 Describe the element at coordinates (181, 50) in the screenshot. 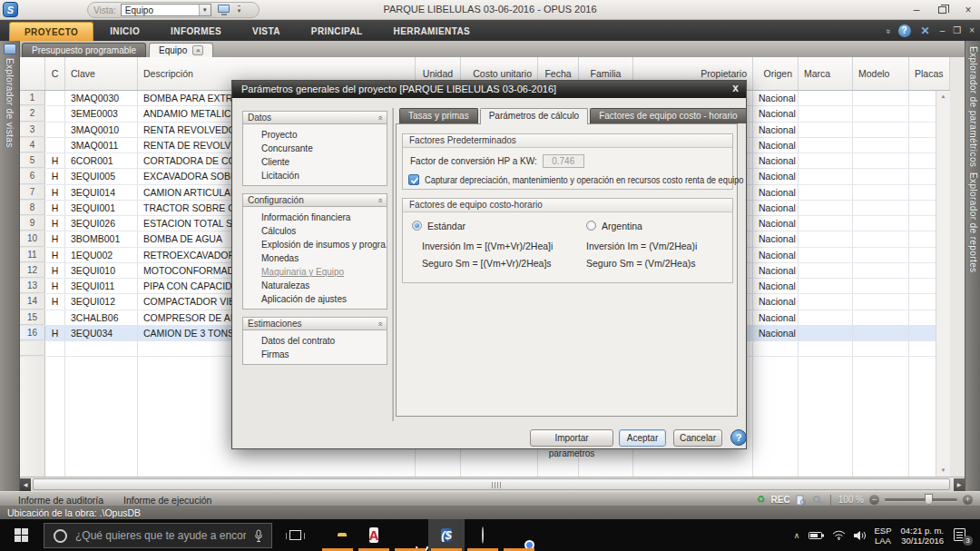

I see `document-tab-equipo: Equipo×` at that location.